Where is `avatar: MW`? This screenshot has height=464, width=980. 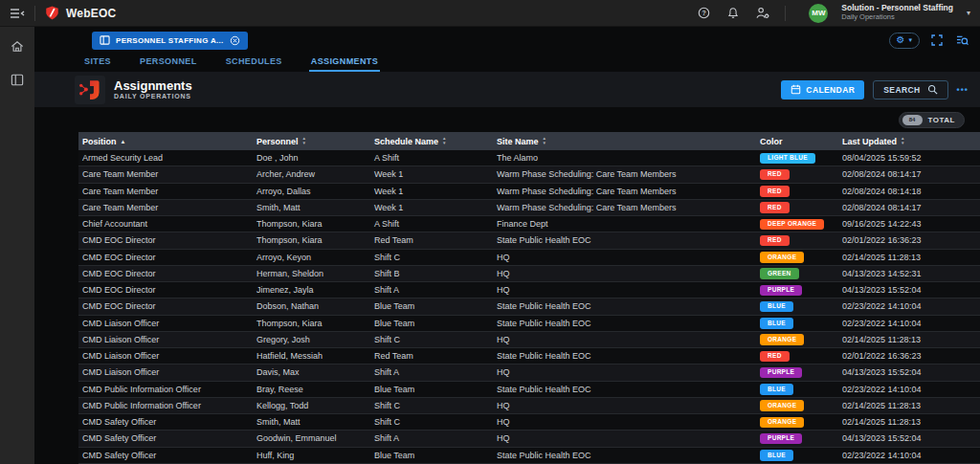 avatar: MW is located at coordinates (818, 13).